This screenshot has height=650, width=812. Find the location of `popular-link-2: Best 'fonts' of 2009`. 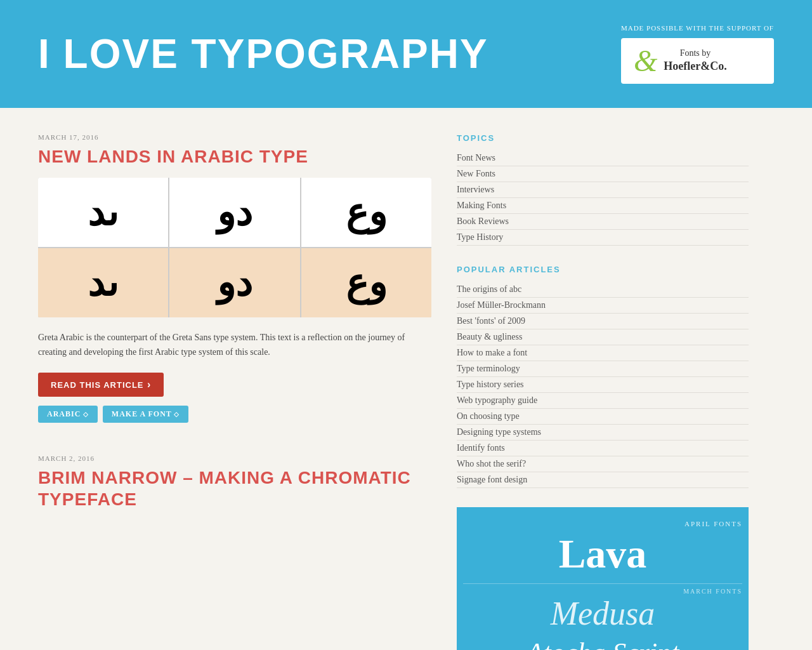

popular-link-2: Best 'fonts' of 2009 is located at coordinates (603, 321).